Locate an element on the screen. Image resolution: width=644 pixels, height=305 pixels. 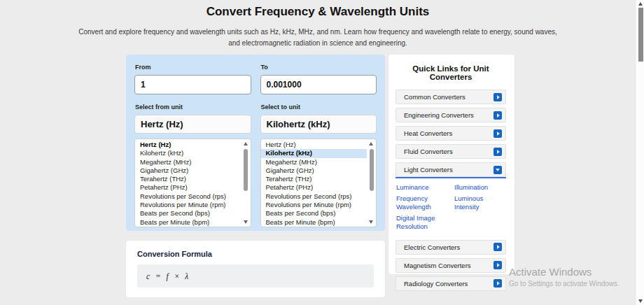
conversion-formula-card: Conversion Formula c = f × λ is located at coordinates (255, 269).